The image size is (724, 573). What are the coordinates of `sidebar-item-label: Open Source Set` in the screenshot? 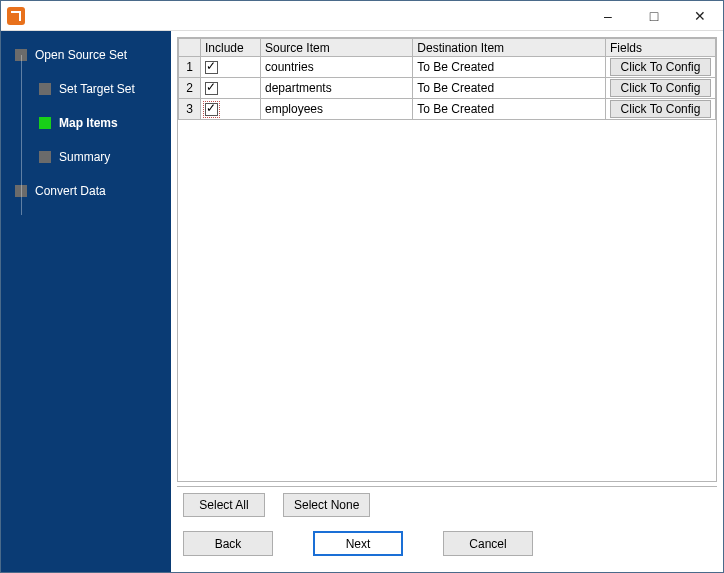 It's located at (81, 55).